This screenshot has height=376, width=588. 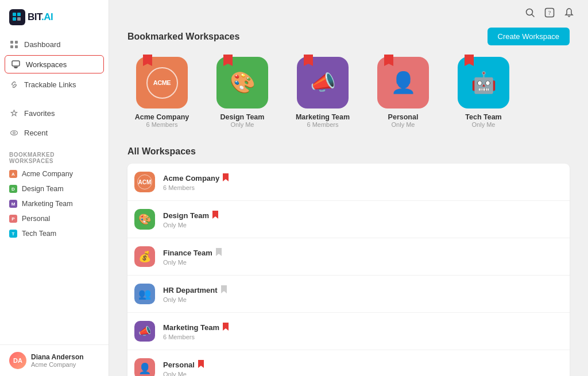 I want to click on card-design: 🎨 Design Team Only Me, so click(x=242, y=92).